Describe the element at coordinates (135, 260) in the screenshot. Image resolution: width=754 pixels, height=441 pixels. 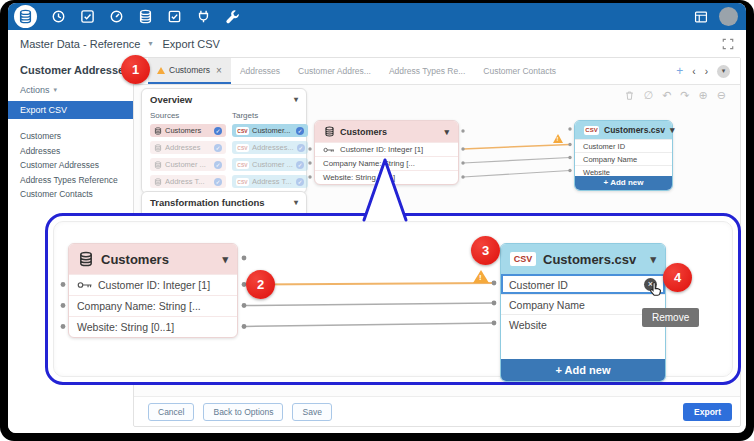
I see `source-node-title: Customers` at that location.